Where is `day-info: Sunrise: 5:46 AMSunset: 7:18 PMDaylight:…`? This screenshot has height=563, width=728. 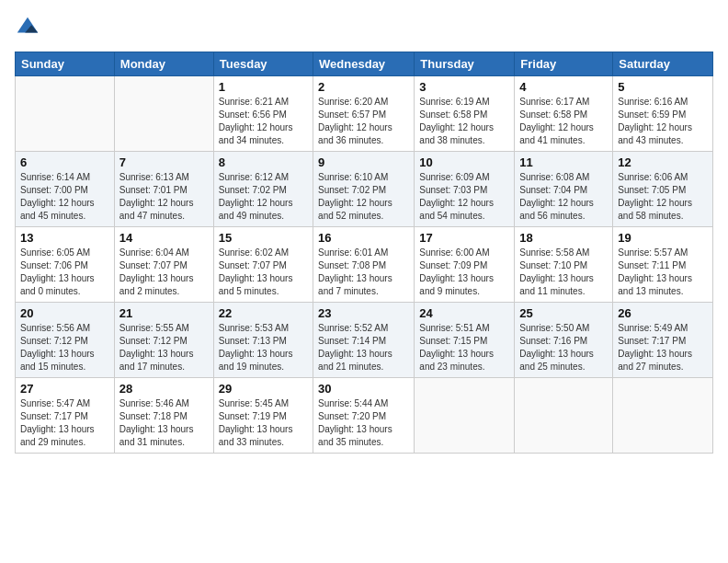
day-info: Sunrise: 5:46 AMSunset: 7:18 PMDaylight:… is located at coordinates (164, 423).